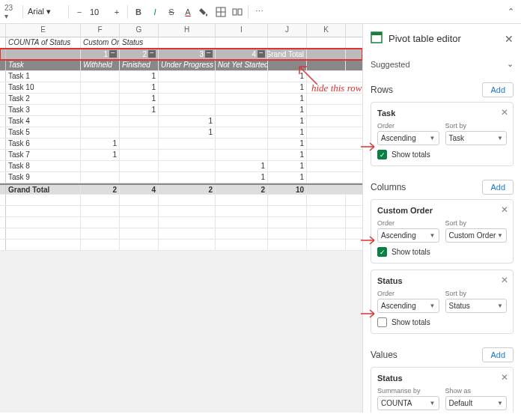 This screenshot has height=420, width=521. Describe the element at coordinates (138, 12) in the screenshot. I see `bold-button: B` at that location.